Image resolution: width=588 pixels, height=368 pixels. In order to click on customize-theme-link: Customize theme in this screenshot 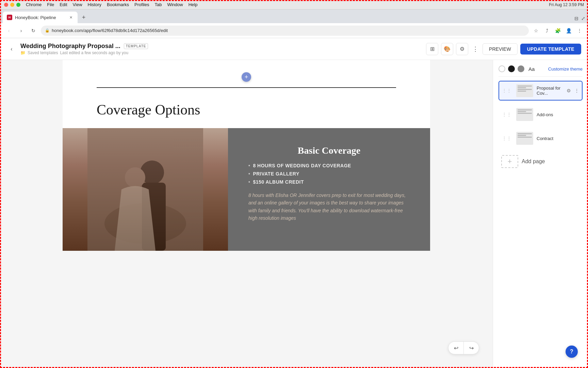, I will do `click(566, 69)`.